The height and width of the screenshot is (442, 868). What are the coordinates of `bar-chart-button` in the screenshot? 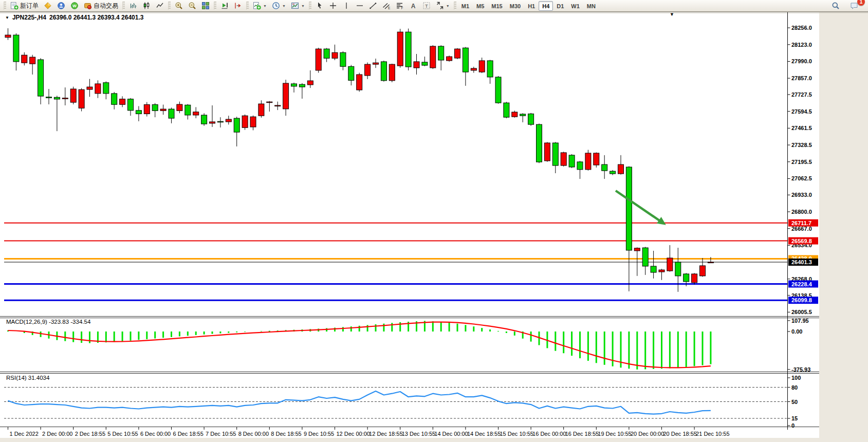 It's located at (133, 6).